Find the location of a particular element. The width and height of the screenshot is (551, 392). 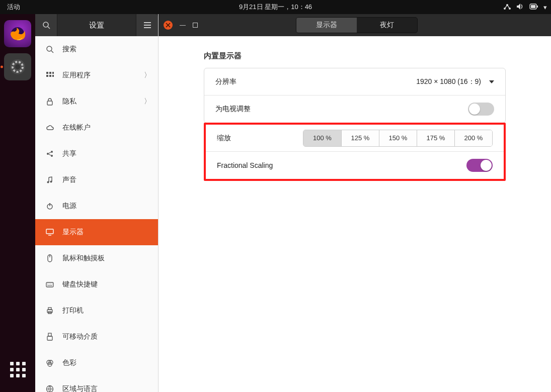

resolution-text: 1920 × 1080 (16：9) is located at coordinates (449, 82).